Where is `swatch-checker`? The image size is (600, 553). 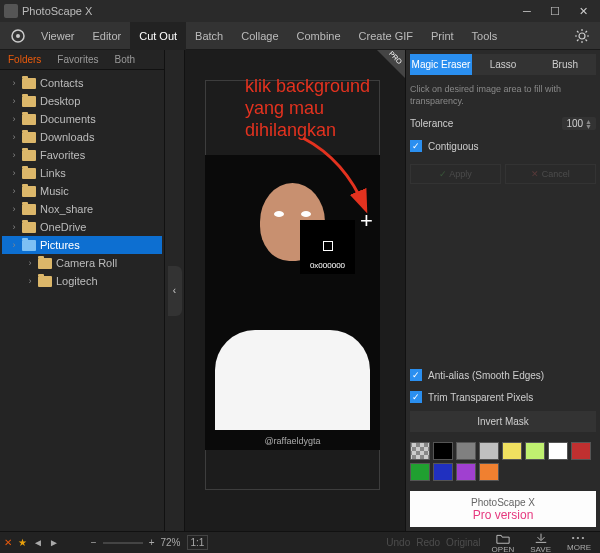
swatch-checker is located at coordinates (420, 451).